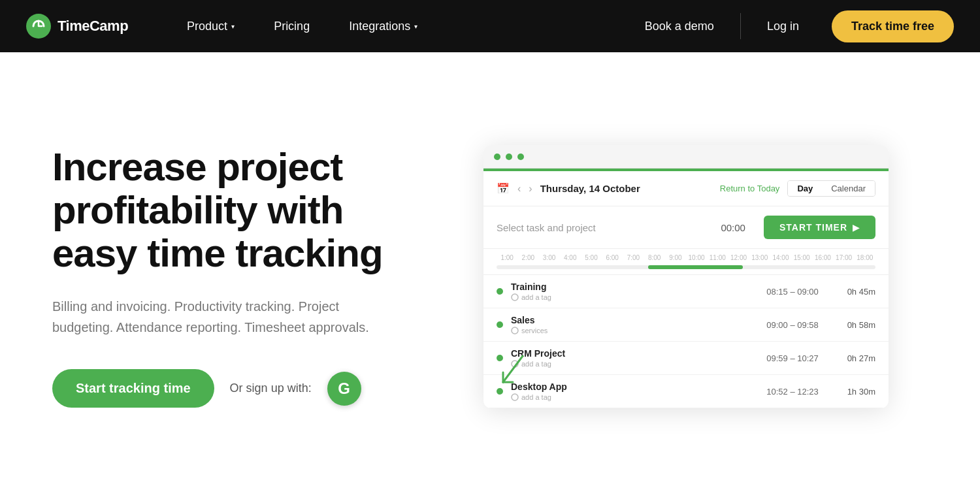 Image resolution: width=980 pixels, height=488 pixels. What do you see at coordinates (686, 325) in the screenshot?
I see `entry-row: Sales services 09:00 – 09:58 0h 58m` at bounding box center [686, 325].